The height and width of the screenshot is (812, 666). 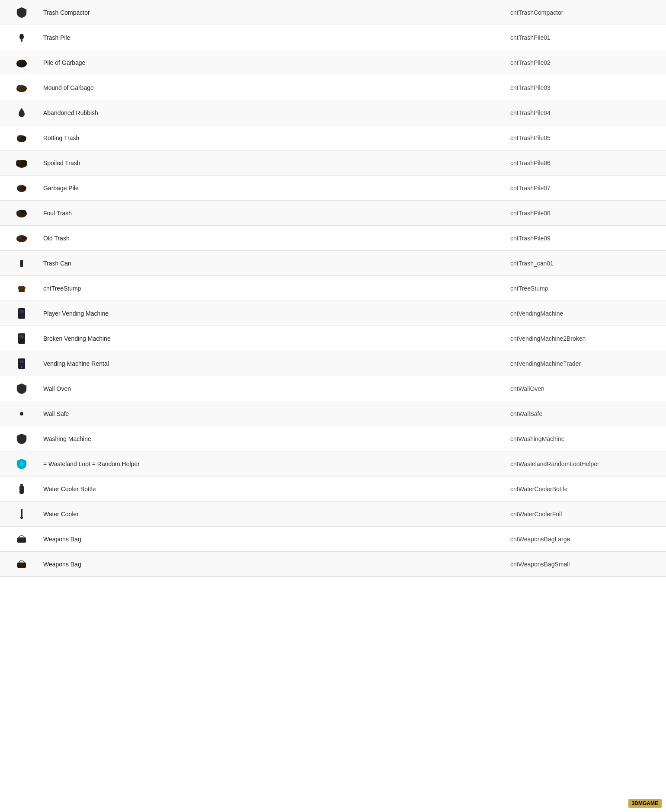 I want to click on item-code: cntTrashPile09, so click(x=584, y=238).